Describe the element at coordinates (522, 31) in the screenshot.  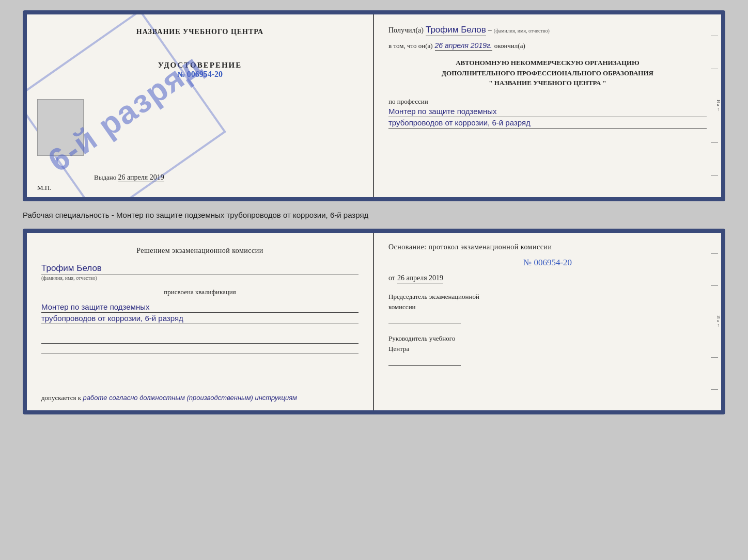
I see `fio-sublabel: (фамилия, имя, отчество)` at that location.